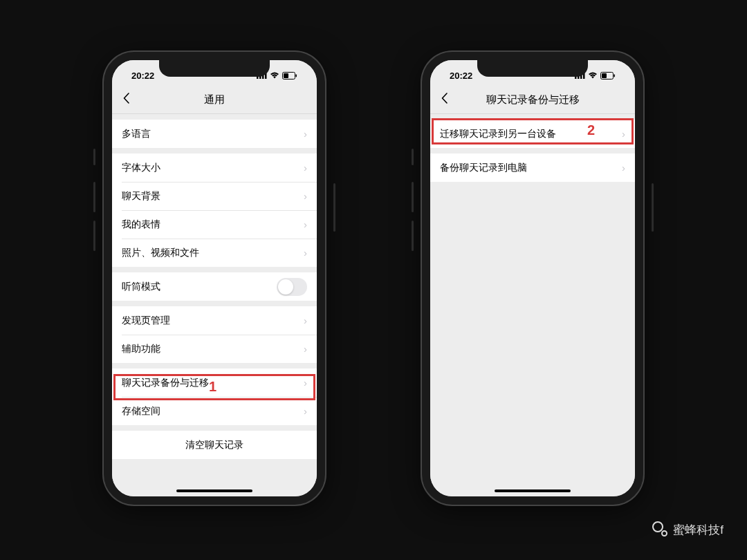  What do you see at coordinates (498, 134) in the screenshot?
I see `row-label: 迁移聊天记录到另一台设备` at bounding box center [498, 134].